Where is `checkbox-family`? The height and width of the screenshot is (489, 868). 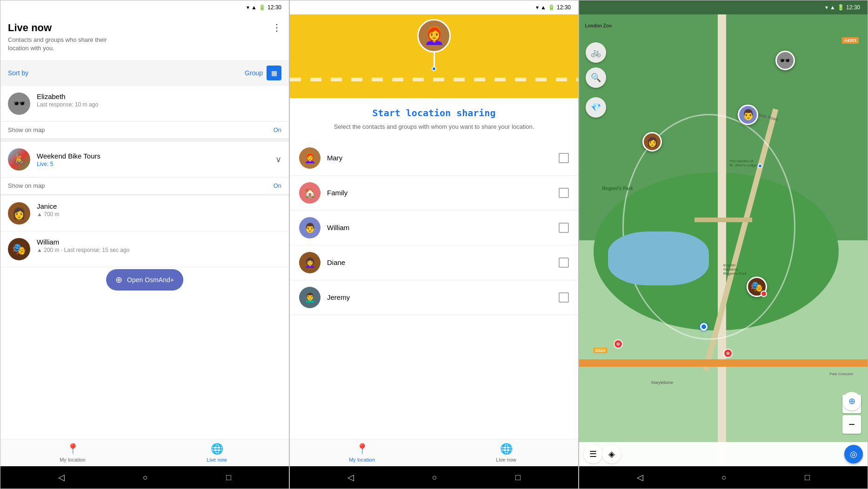
checkbox-family is located at coordinates (564, 193).